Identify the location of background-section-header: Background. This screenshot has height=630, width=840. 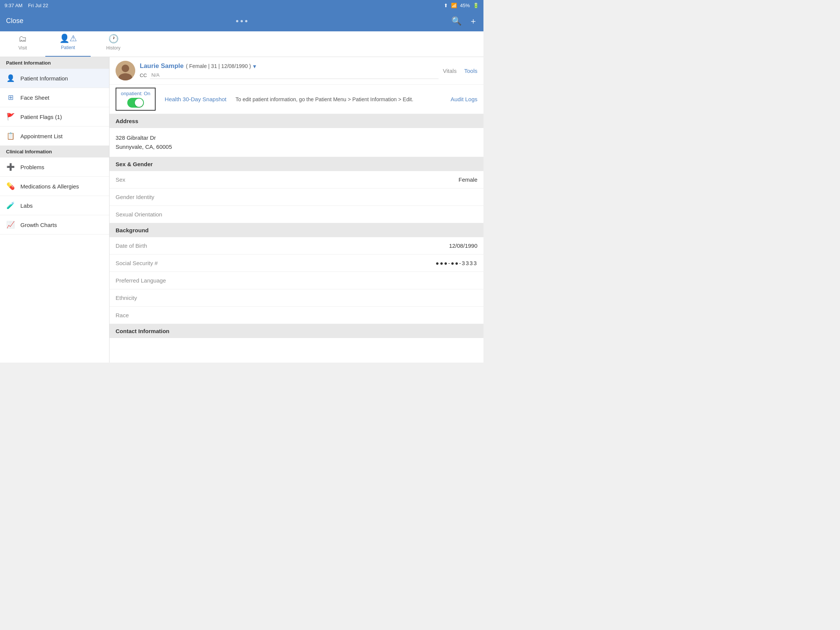
(296, 230).